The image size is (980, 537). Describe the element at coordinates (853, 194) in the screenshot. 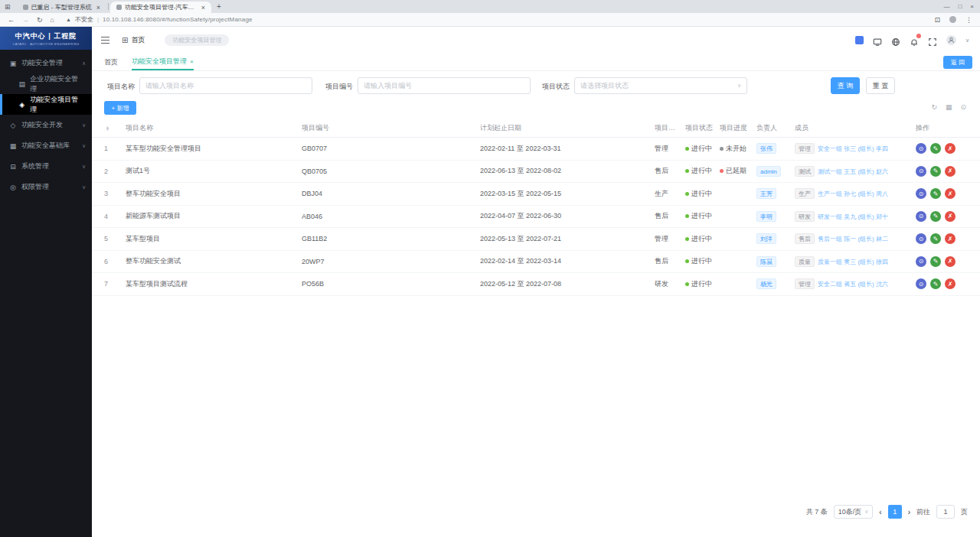

I see `member-links: 生产一组 孙七 (组长) 周八` at that location.